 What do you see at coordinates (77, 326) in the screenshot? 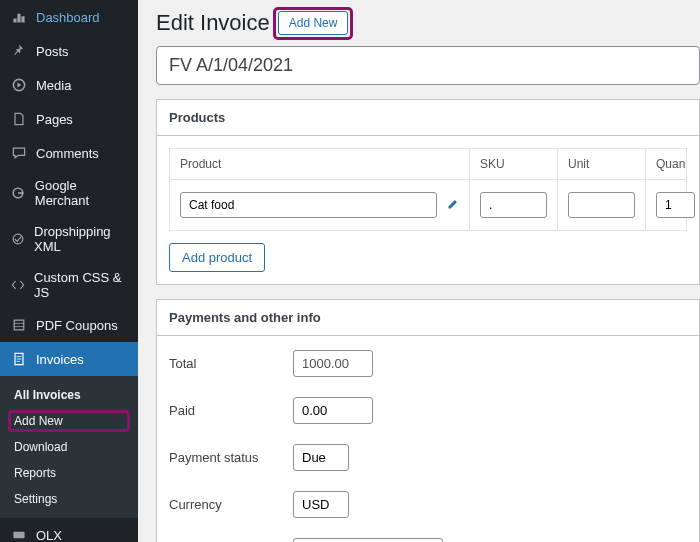
I see `sidebar-label: PDF Coupons` at bounding box center [77, 326].